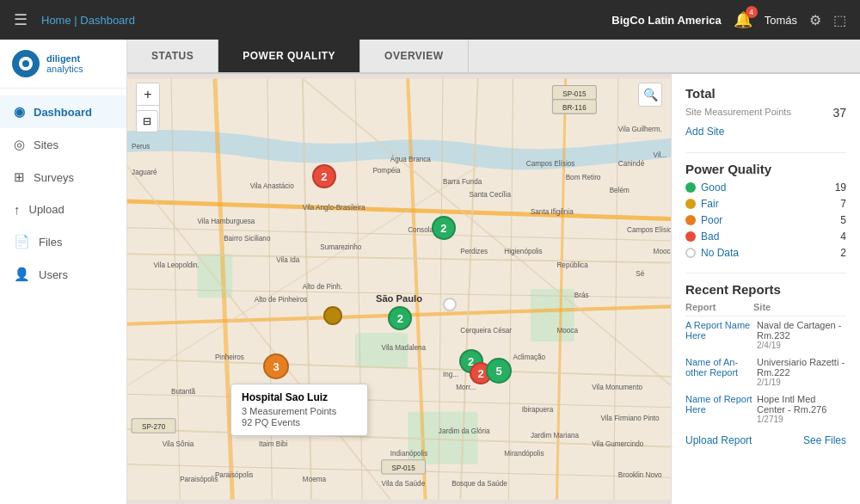 This screenshot has height=504, width=860. Describe the element at coordinates (387, 170) in the screenshot. I see `svg-text: Pompéia` at that location.